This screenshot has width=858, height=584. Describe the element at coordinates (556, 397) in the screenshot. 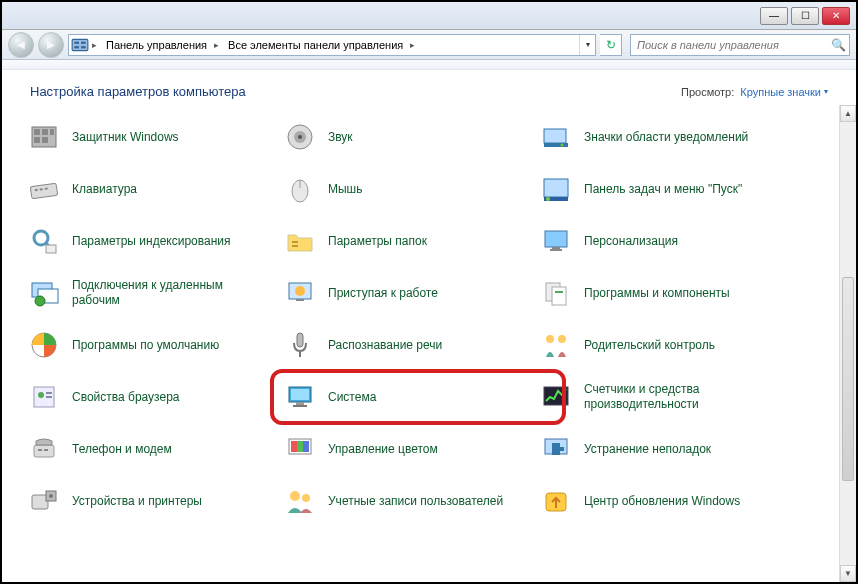

I see `performance-icon` at that location.